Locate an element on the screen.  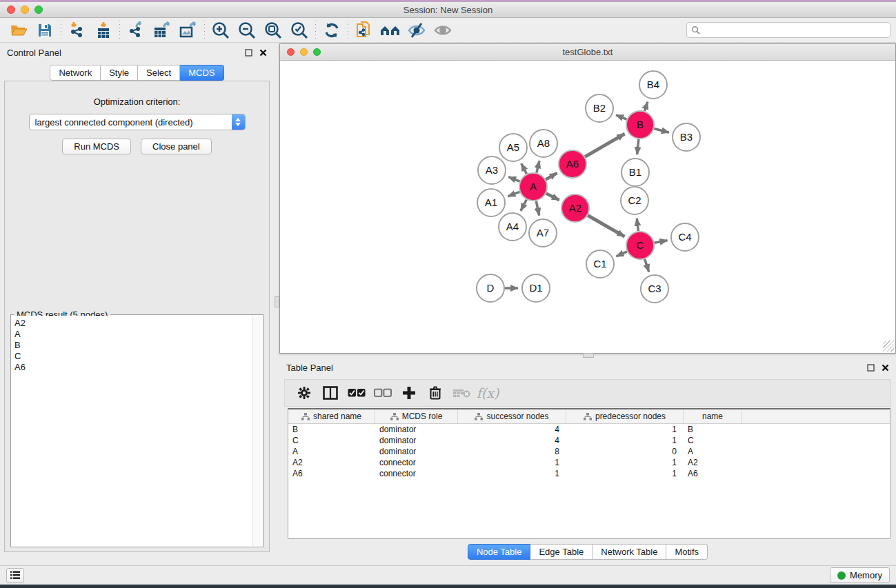
table-cell: 4 is located at coordinates (512, 440).